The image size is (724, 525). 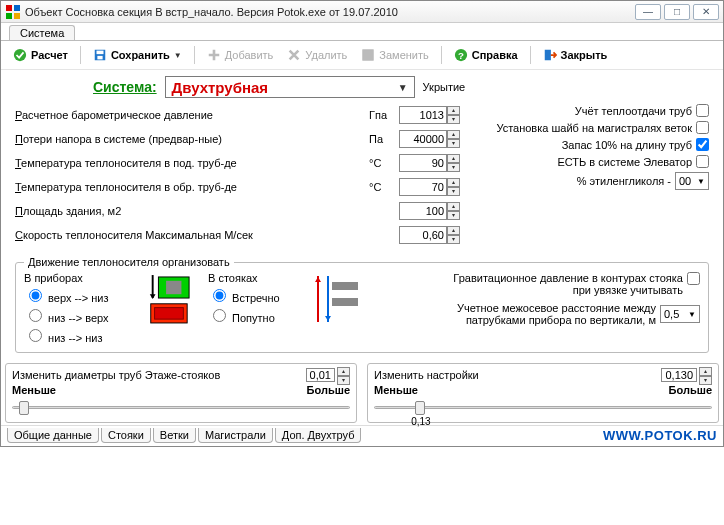 I want to click on maximize-button: □, so click(x=677, y=12).